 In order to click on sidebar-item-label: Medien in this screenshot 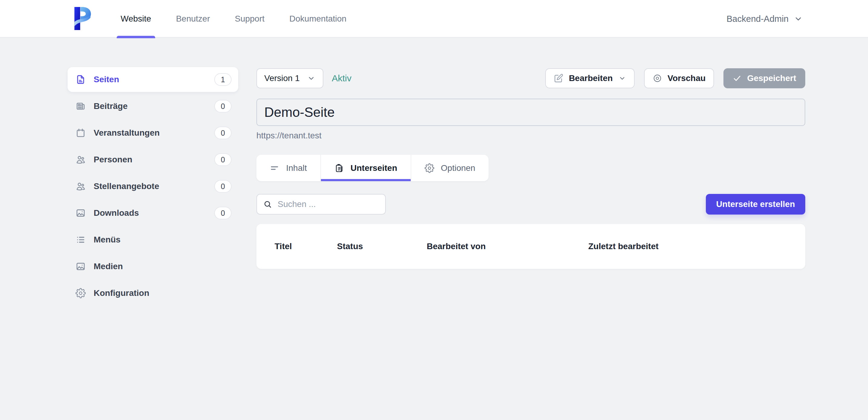, I will do `click(108, 267)`.